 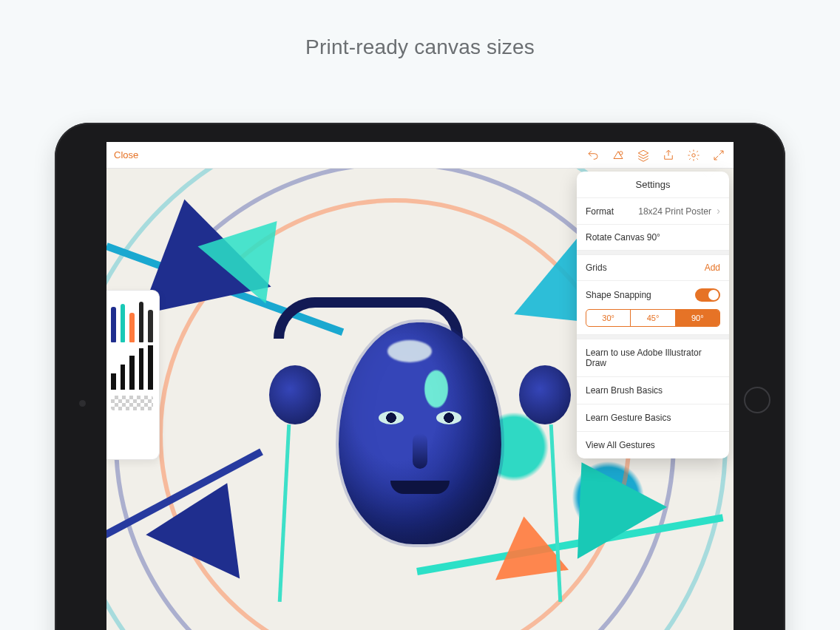 What do you see at coordinates (656, 155) in the screenshot?
I see `toolbar-icon-group` at bounding box center [656, 155].